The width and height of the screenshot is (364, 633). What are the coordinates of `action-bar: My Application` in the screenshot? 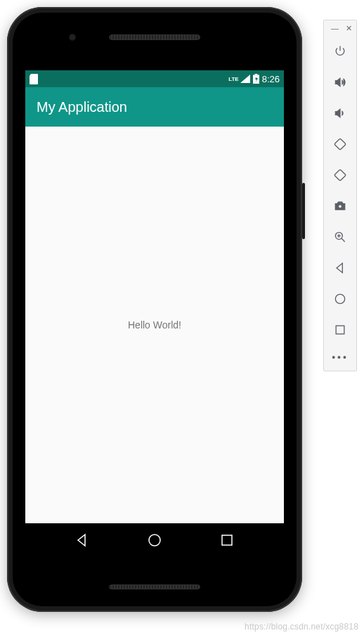 It's located at (155, 107).